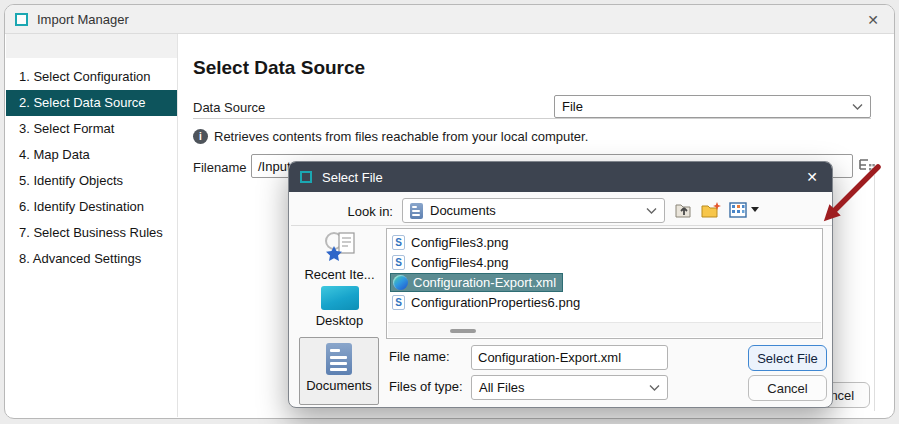 This screenshot has height=424, width=899. Describe the element at coordinates (866, 166) in the screenshot. I see `hierarchy-browse-icon` at that location.